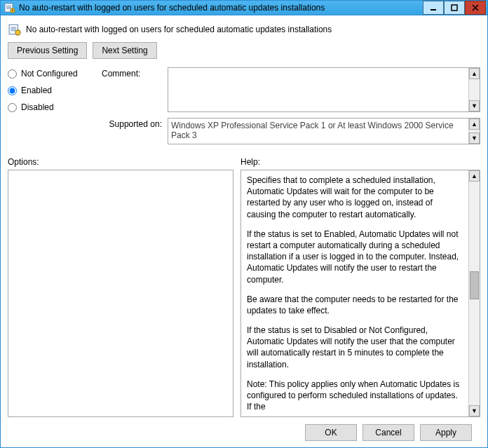 The width and height of the screenshot is (488, 448). Describe the element at coordinates (13, 108) in the screenshot. I see `radio-disabled-input` at that location.